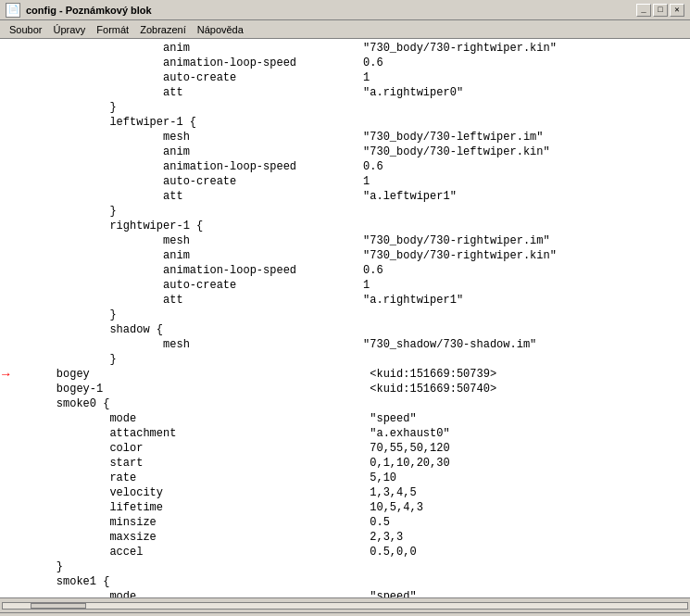  Describe the element at coordinates (345, 614) in the screenshot. I see `status-bar` at that location.